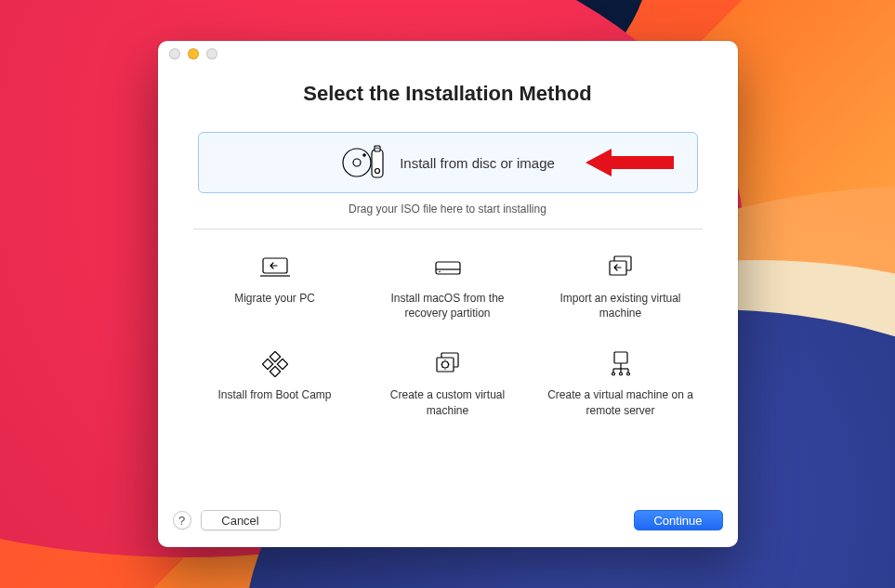 The width and height of the screenshot is (895, 588). Describe the element at coordinates (448, 384) in the screenshot. I see `create-custom-vm-option: Create a custom virtual machine` at that location.